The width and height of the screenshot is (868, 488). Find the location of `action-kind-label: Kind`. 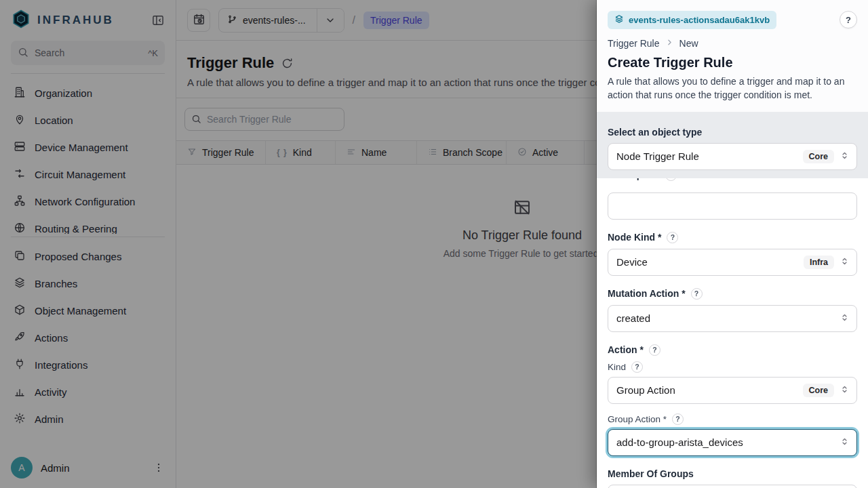

action-kind-label: Kind is located at coordinates (617, 367).